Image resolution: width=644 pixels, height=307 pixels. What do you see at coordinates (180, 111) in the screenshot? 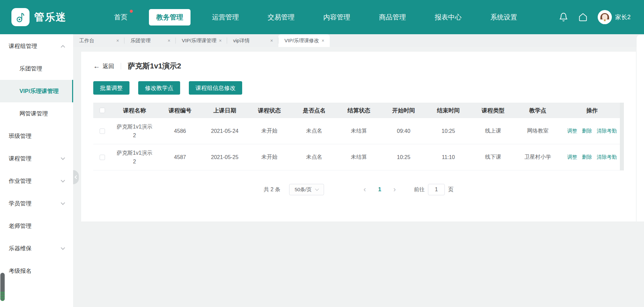
I see `column-header: 课程编号` at bounding box center [180, 111].